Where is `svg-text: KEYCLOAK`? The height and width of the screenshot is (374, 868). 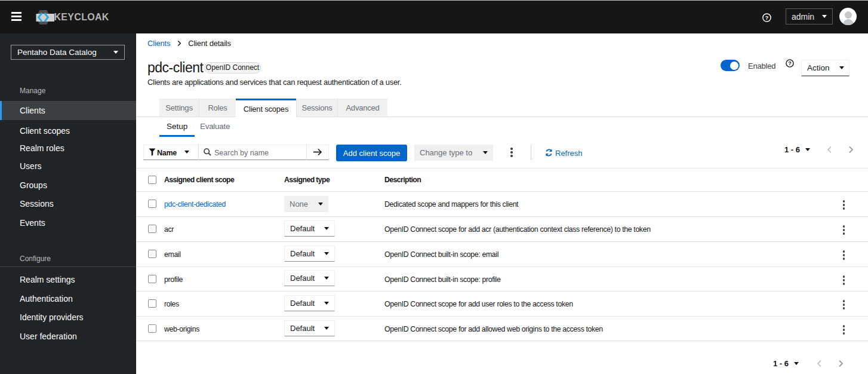 svg-text: KEYCLOAK is located at coordinates (82, 17).